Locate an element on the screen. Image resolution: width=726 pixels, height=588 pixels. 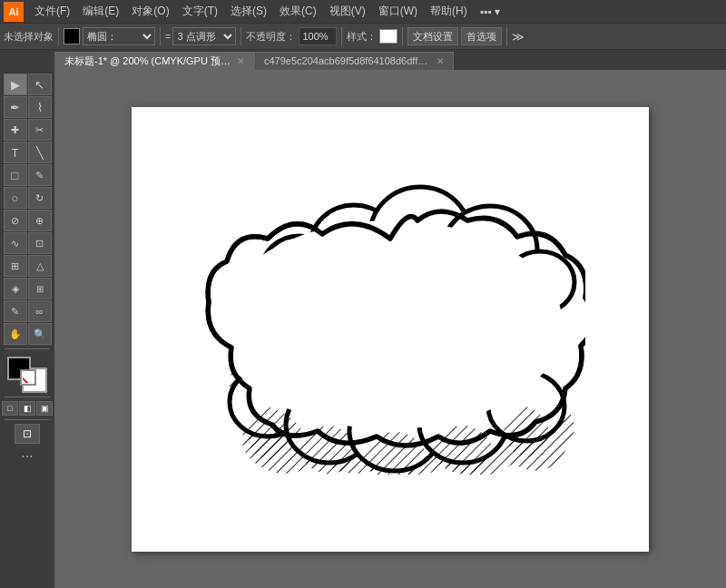
stroke-color-box is located at coordinates (72, 36).